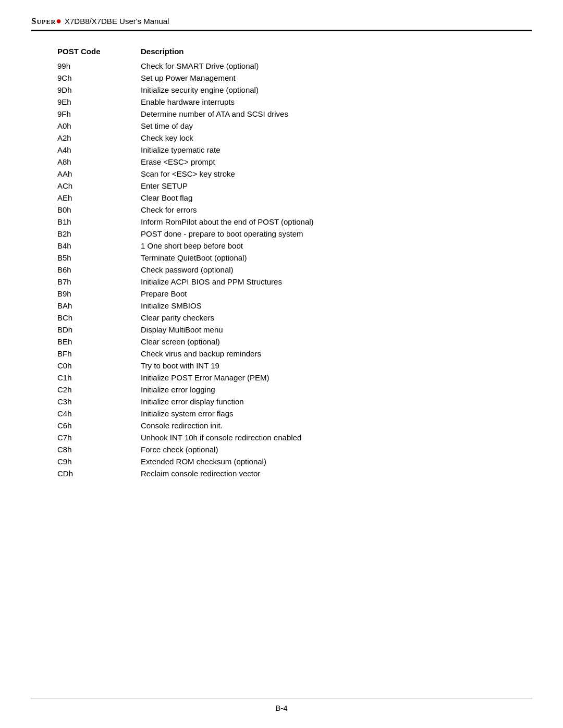 The height and width of the screenshot is (728, 563). What do you see at coordinates (282, 233) in the screenshot?
I see `table-row: B2hPOST done - prepare to boot operating…` at bounding box center [282, 233].